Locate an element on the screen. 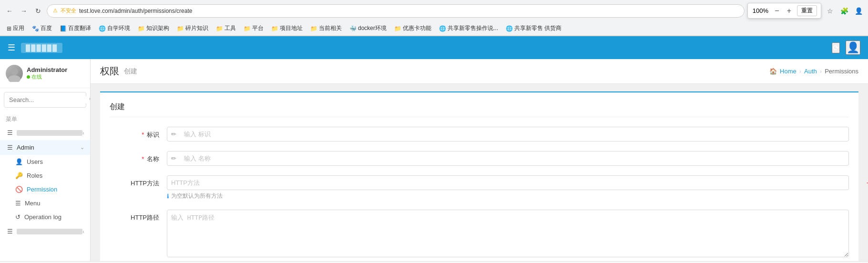  bookmarks-bar: ⊞ 应用 🐾 百度 📘 百度翻译 🌐 自学环境 📁 知识架构 📁 碎片知识 📁 … is located at coordinates (434, 29).